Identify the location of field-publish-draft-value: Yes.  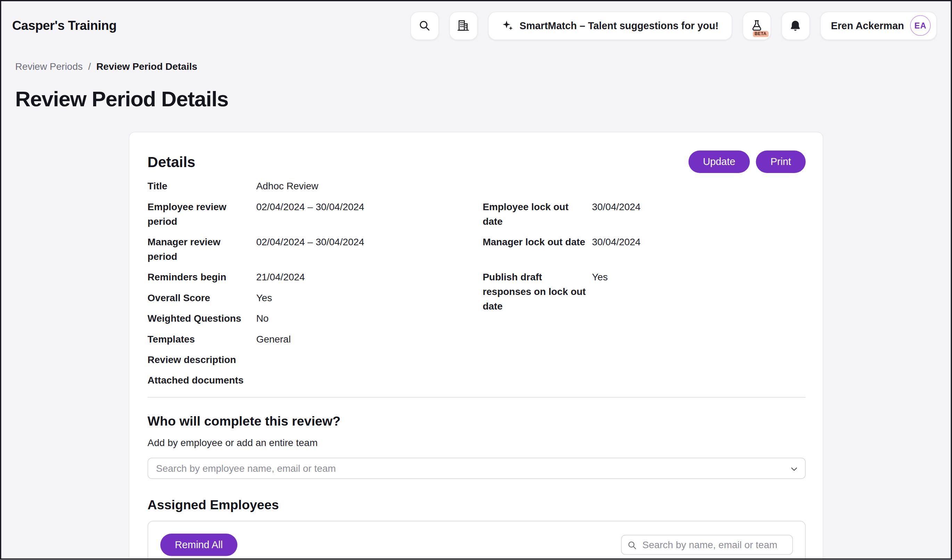
(699, 278).